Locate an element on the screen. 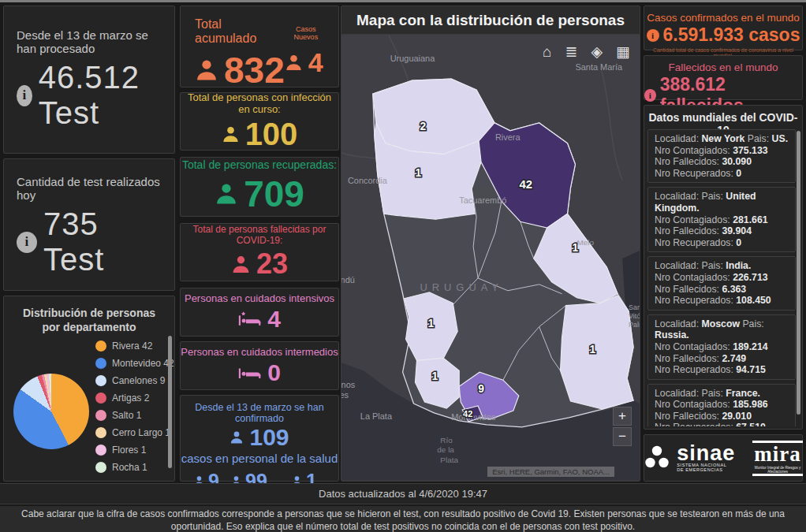  map-place-label: Tacuarembó is located at coordinates (483, 200).